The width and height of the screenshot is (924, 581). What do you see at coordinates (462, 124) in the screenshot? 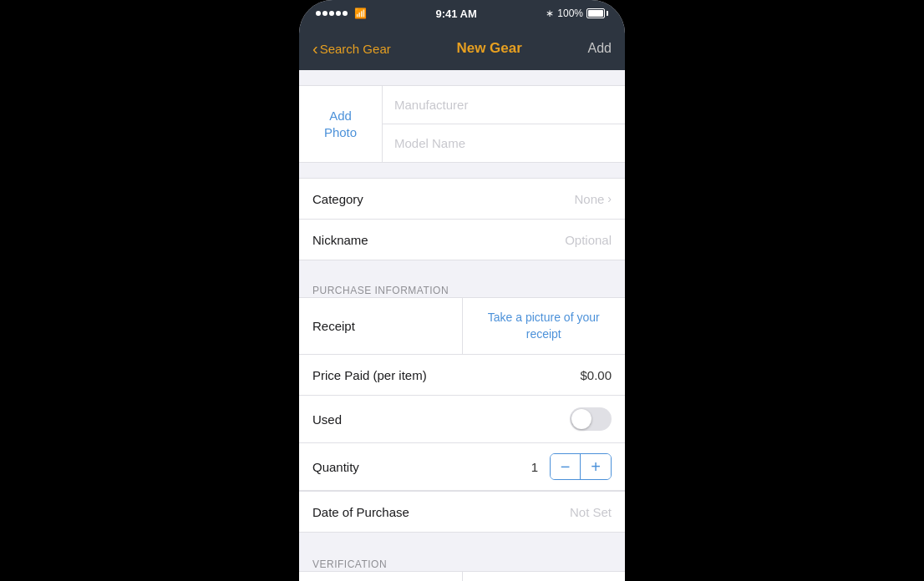
I see `photo-fields-row: Add Photo` at bounding box center [462, 124].